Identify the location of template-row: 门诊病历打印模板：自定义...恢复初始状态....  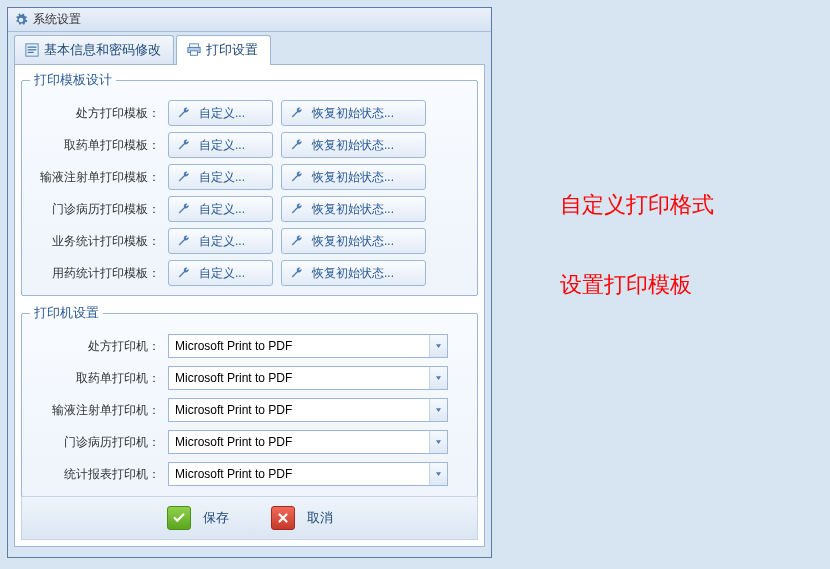
(250, 209).